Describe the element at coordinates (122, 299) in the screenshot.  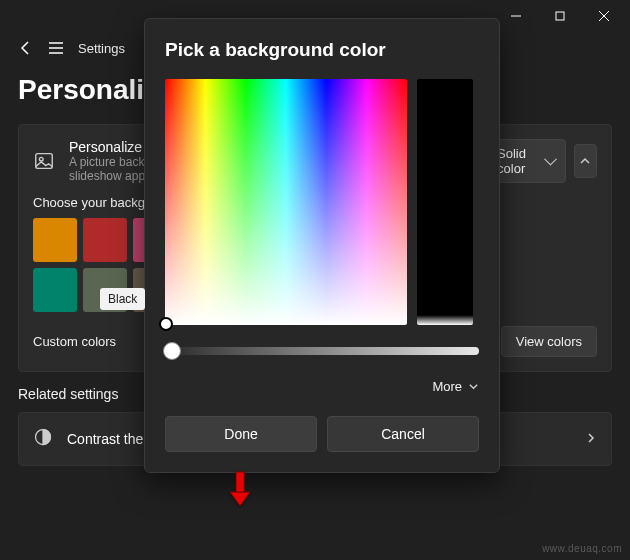
I see `tooltip-black: Black` at that location.